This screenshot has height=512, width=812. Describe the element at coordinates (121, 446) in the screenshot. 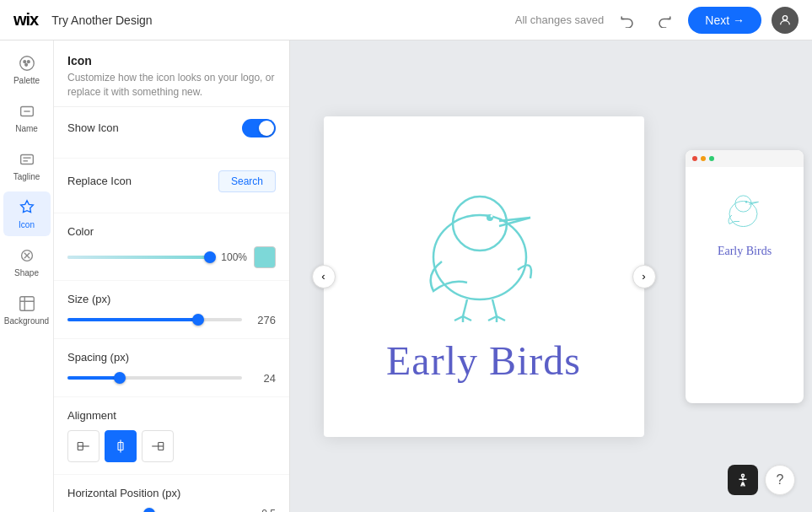

I see `align-center-button` at that location.